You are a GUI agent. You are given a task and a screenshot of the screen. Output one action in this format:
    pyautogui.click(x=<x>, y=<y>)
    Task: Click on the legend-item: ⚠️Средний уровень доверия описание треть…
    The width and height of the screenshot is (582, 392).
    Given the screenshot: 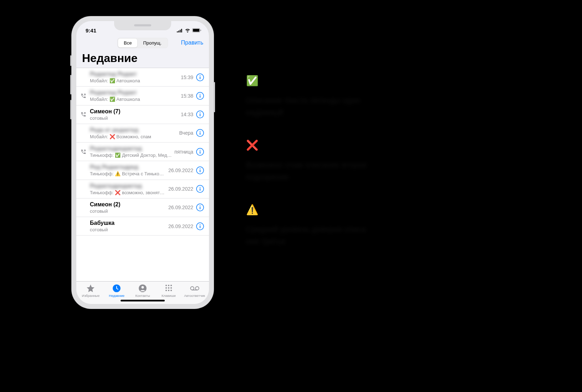 What is the action you would take?
    pyautogui.click(x=346, y=226)
    